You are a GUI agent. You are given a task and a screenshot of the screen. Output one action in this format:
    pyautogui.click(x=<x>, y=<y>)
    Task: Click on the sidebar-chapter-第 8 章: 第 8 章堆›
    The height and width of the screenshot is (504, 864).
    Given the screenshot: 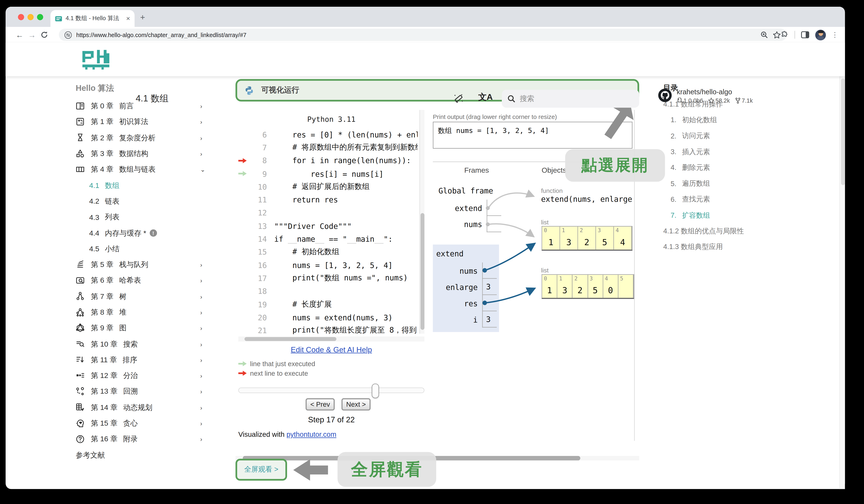 What is the action you would take?
    pyautogui.click(x=149, y=312)
    